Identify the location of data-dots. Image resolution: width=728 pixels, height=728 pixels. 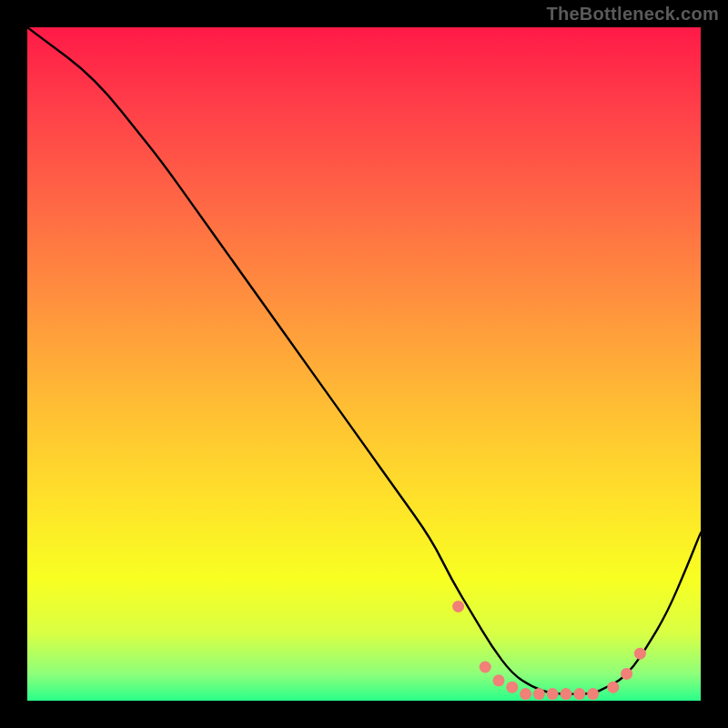
(550, 650).